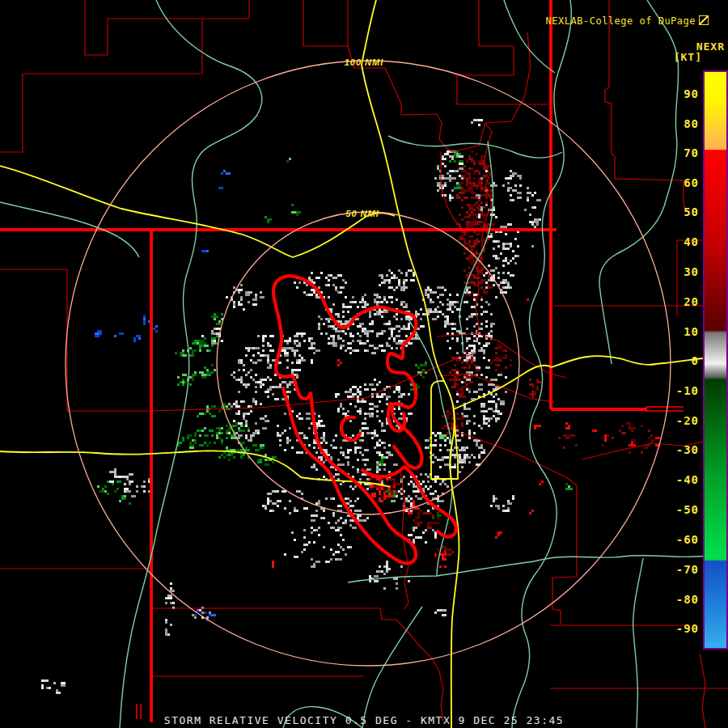 The image size is (728, 728). What do you see at coordinates (688, 57) in the screenshot?
I see `colorbar-unit-label: [KT]` at bounding box center [688, 57].